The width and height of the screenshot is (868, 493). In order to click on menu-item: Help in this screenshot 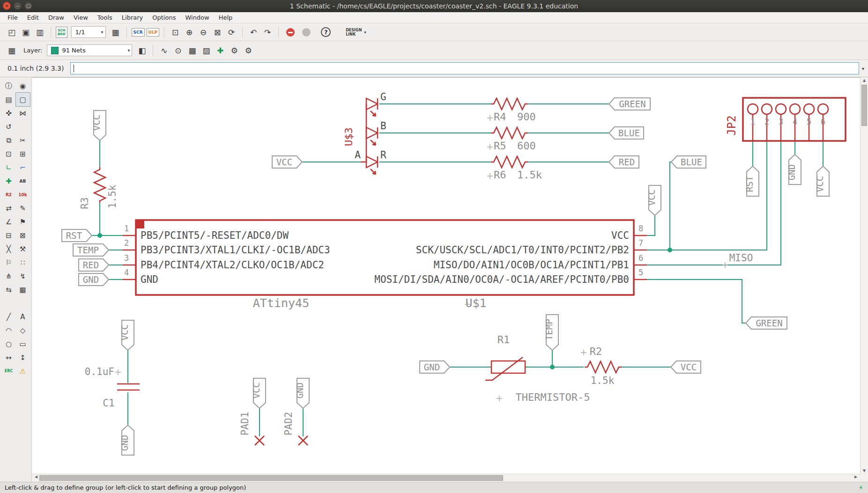, I will do `click(226, 18)`.